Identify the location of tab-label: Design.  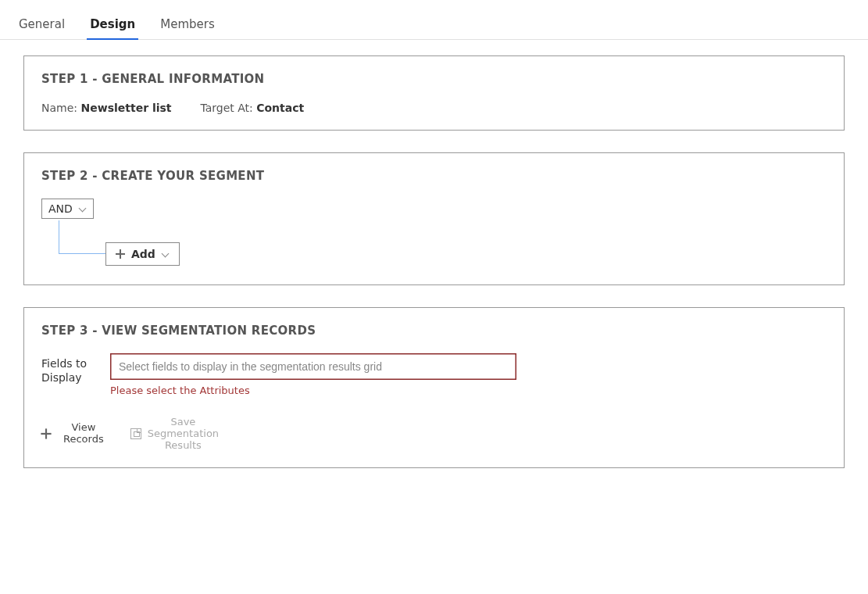
(113, 24).